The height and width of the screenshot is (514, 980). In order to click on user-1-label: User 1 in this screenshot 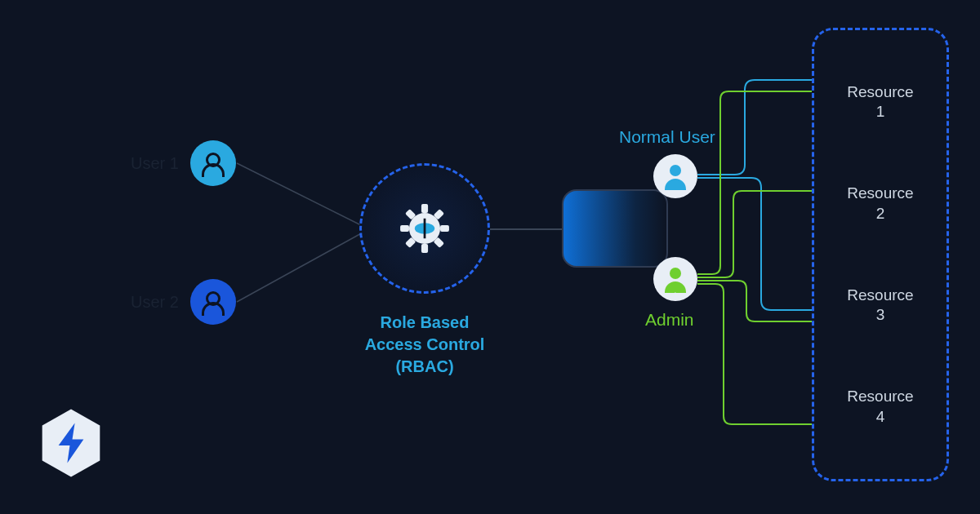, I will do `click(155, 163)`.